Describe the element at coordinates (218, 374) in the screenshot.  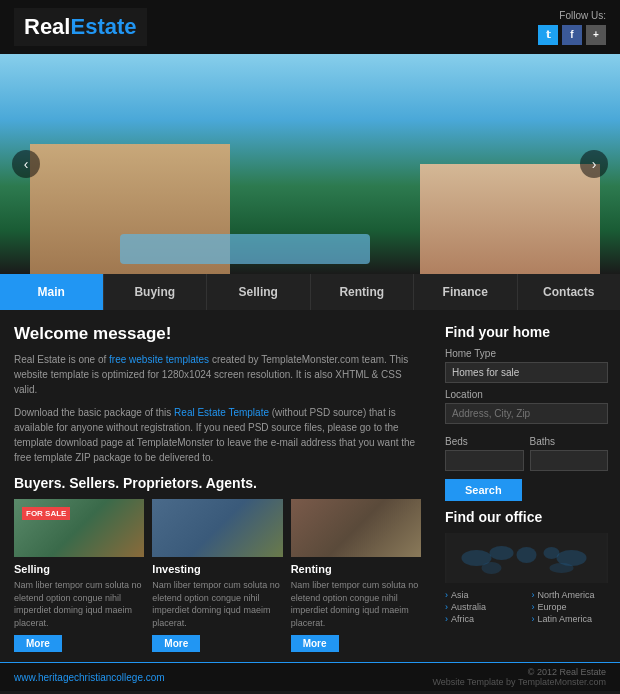
I see `welcome-text-1: Real Estate is one of free website templ…` at that location.